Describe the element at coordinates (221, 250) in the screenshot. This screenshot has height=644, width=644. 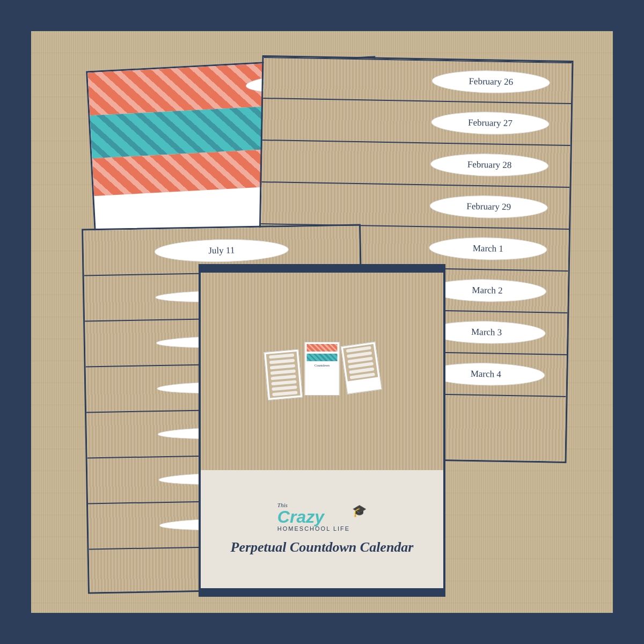
I see `july-11: July 11` at that location.